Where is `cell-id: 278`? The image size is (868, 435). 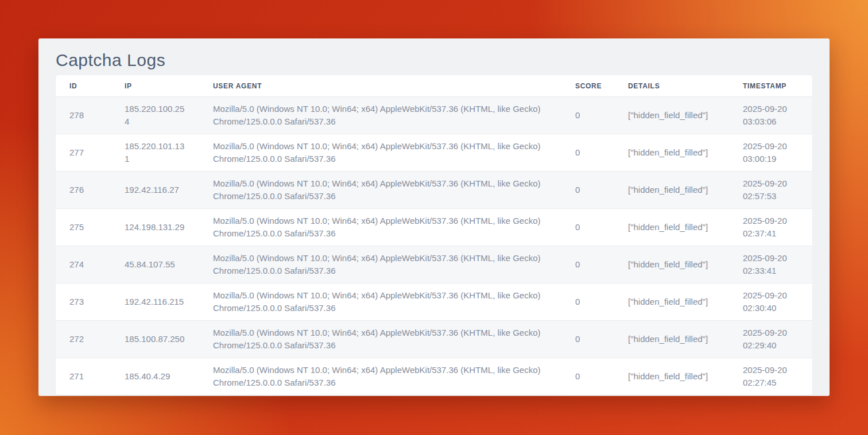
cell-id: 278 is located at coordinates (83, 116).